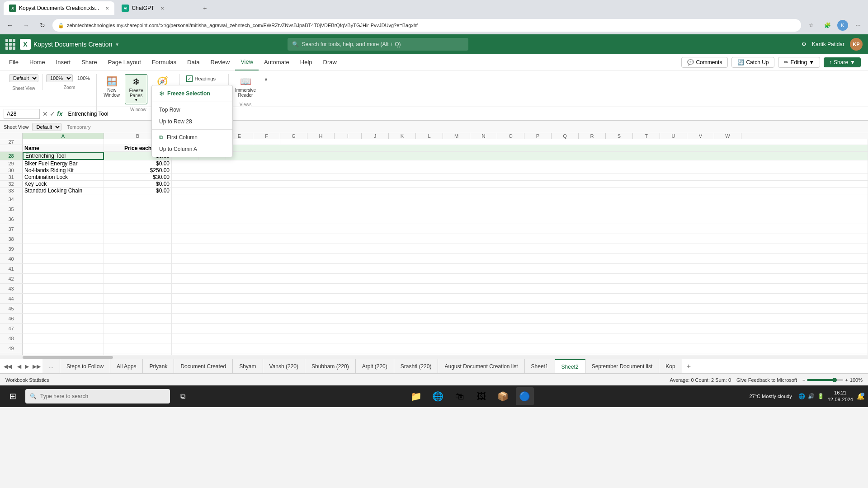  I want to click on catchup-button: 🔄 Catch Up, so click(753, 62).